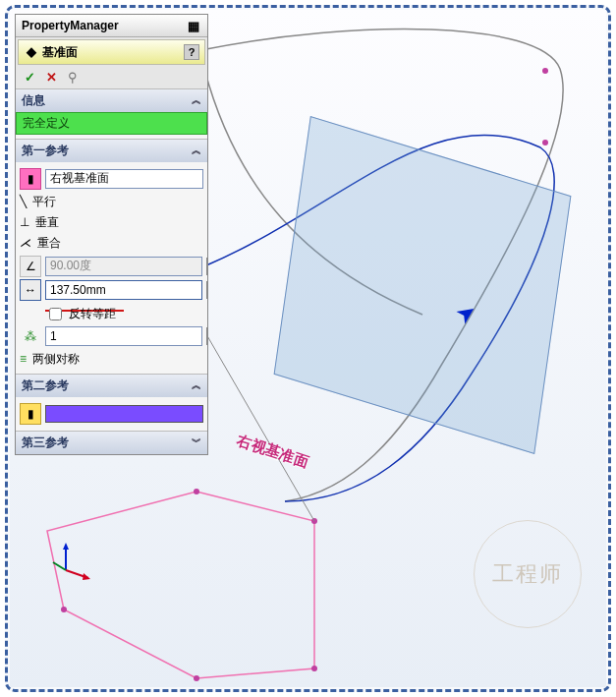  Describe the element at coordinates (194, 26) in the screenshot. I see `pm-options-icon: ▦` at that location.